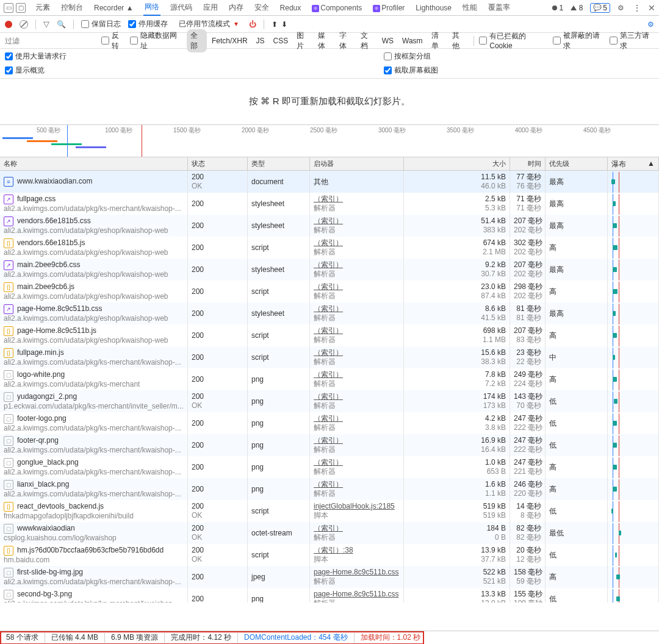  Describe the element at coordinates (330, 401) in the screenshot. I see `request-row: ▢yudagongzi_2.pngp1.eckwai.com/udata/pkg…` at that location.